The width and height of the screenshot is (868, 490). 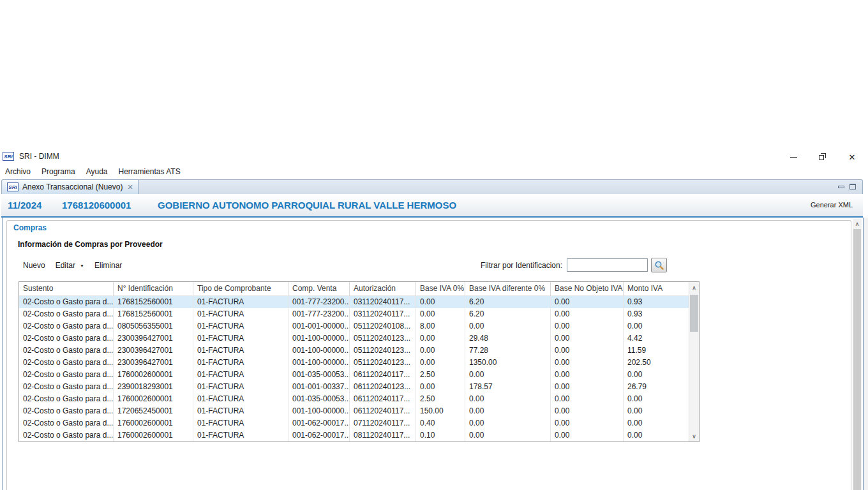 What do you see at coordinates (130, 188) in the screenshot?
I see `tab-close-icon: ✕` at bounding box center [130, 188].